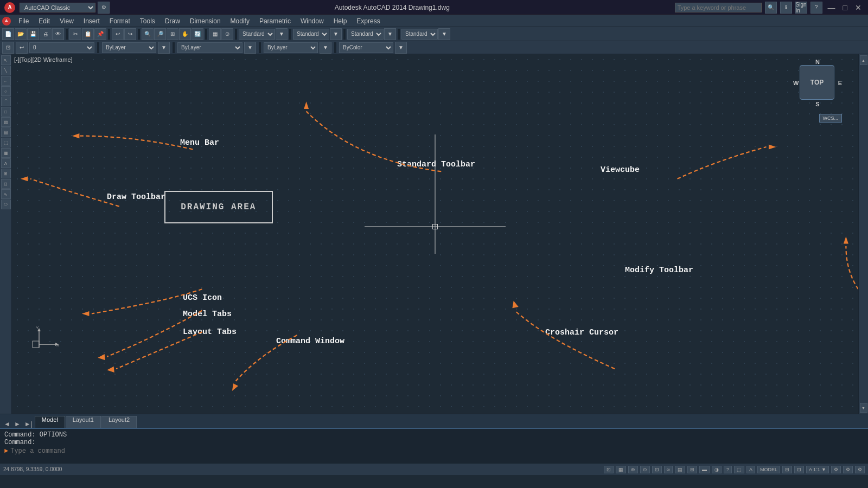  I want to click on menu-item-parametric: Parametric, so click(275, 21).